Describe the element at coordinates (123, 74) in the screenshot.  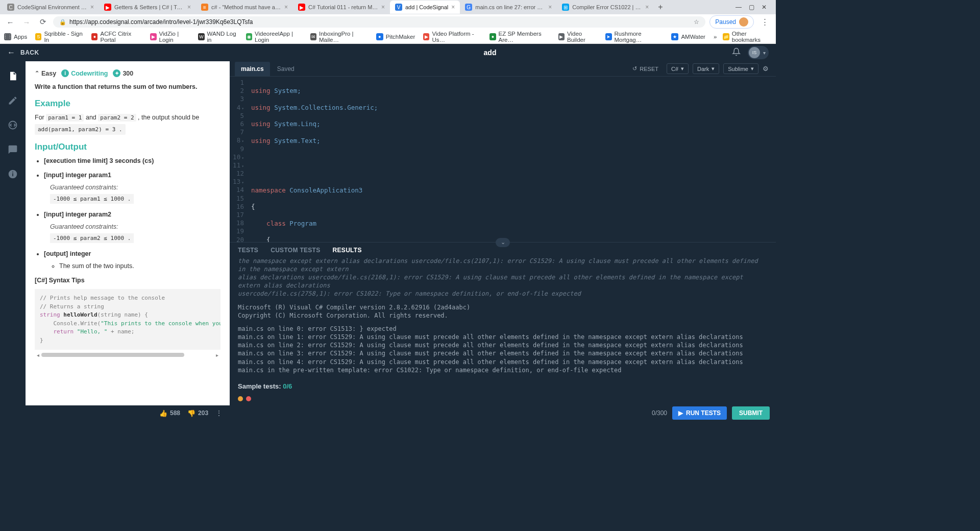
I see `points-badge: ✦ 300` at that location.